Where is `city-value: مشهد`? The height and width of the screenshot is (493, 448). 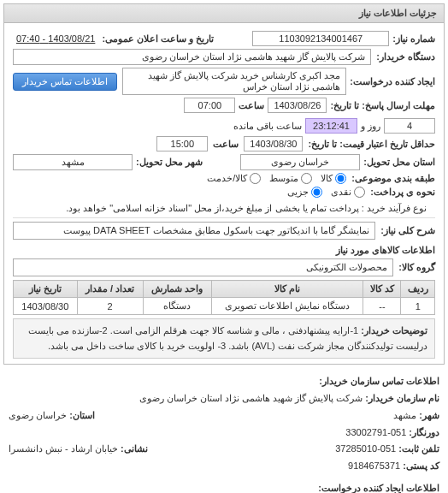 city-value: مشهد is located at coordinates (73, 163).